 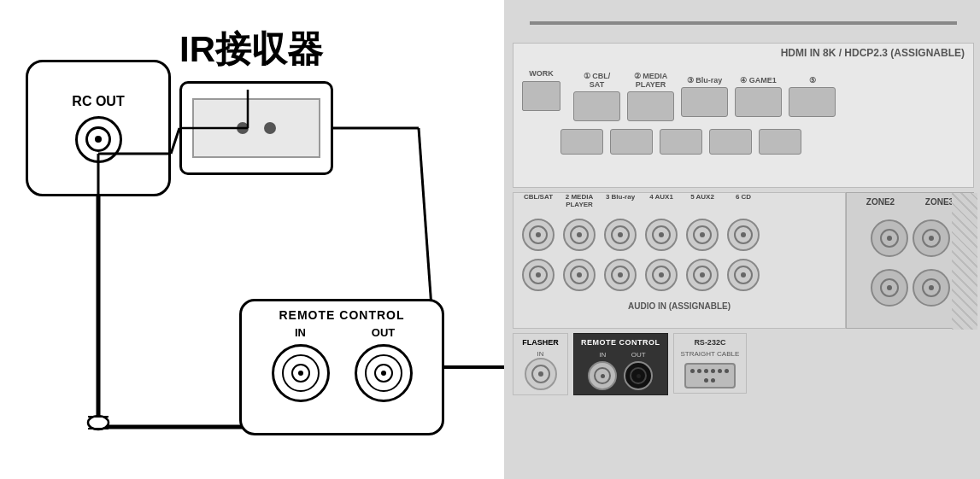 I want to click on ir-device-panel, so click(x=256, y=128).